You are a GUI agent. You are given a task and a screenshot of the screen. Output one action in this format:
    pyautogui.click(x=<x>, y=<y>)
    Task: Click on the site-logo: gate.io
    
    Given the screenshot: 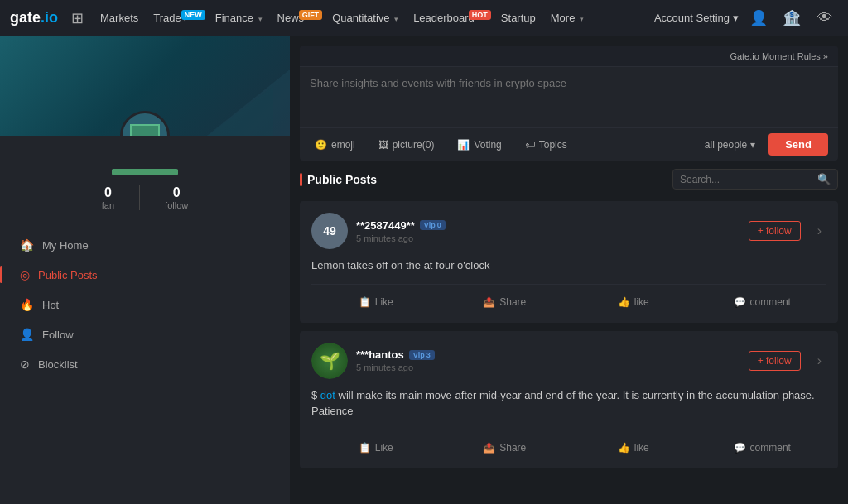 What is the action you would take?
    pyautogui.click(x=34, y=18)
    